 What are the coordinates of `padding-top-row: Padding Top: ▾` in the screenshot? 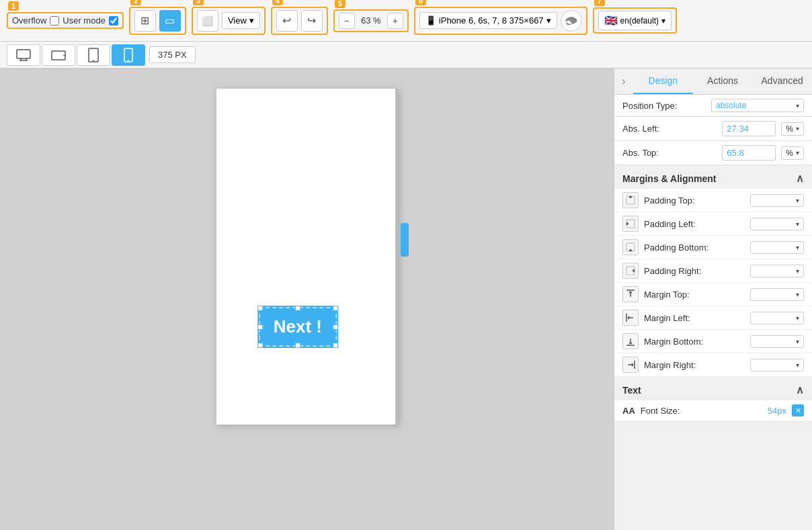 It's located at (713, 200).